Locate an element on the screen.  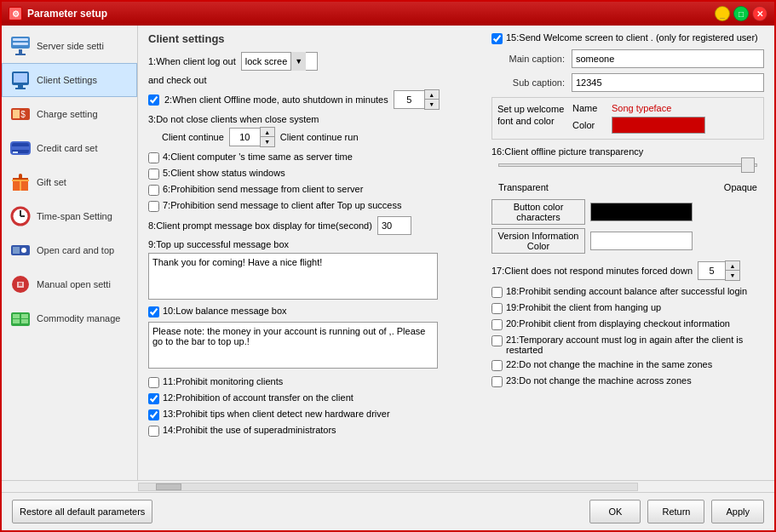
sidebar-item-label: Open card and top is located at coordinates (75, 250).